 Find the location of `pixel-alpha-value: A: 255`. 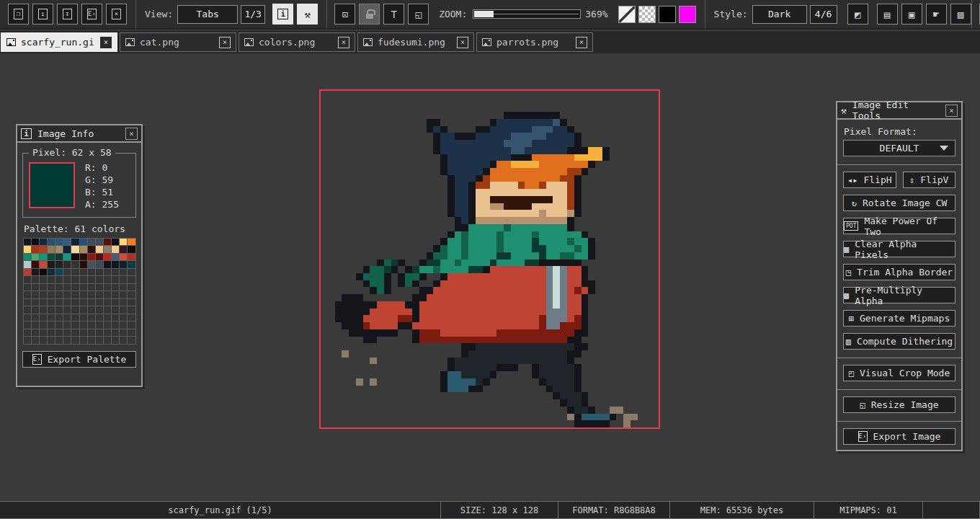

pixel-alpha-value: A: 255 is located at coordinates (102, 205).